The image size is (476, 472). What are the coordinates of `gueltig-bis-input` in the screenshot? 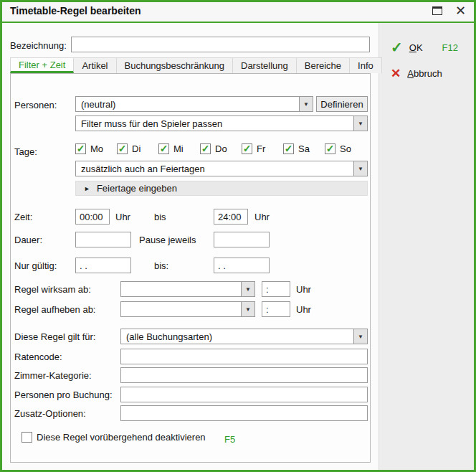 It's located at (242, 265).